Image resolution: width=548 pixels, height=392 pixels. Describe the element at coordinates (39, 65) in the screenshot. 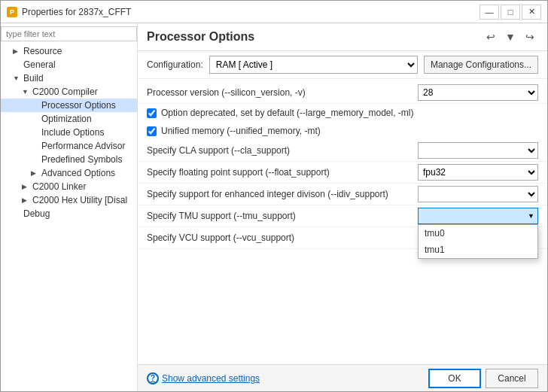

I see `sidebar-label-general: General` at that location.